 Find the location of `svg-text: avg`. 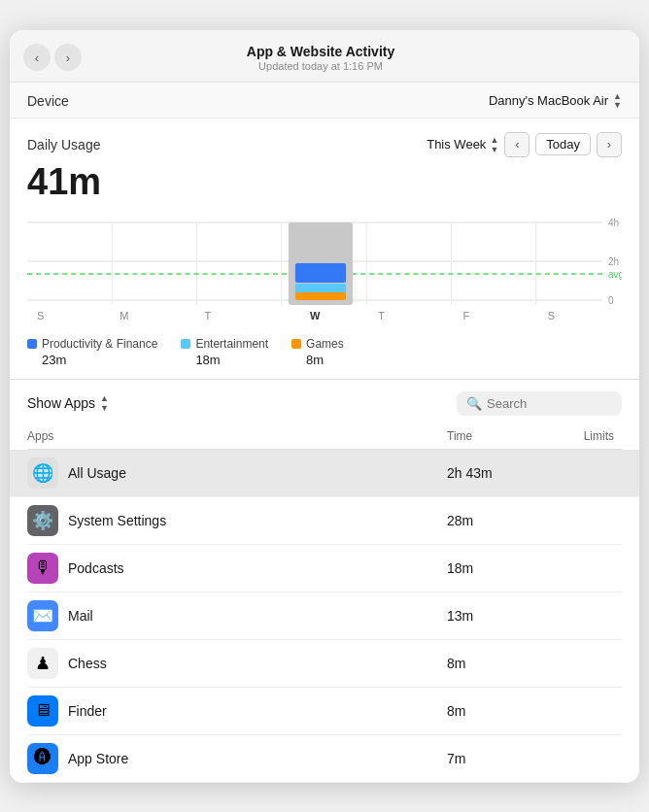

svg-text: avg is located at coordinates (615, 274).